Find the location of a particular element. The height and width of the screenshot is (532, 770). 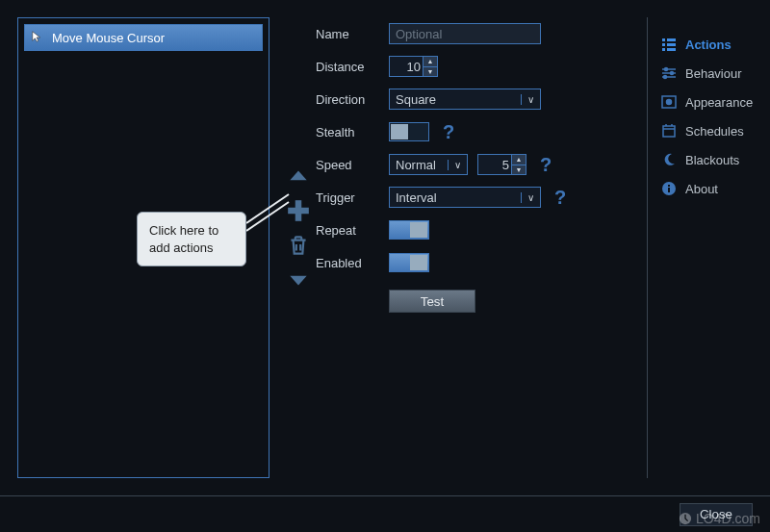

select-speed: Normal ∨ is located at coordinates (428, 165).